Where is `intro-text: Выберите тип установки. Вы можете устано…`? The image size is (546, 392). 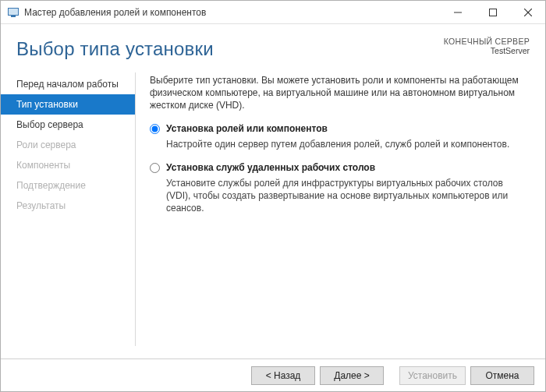
intro-text: Выберите тип установки. Вы можете устано… is located at coordinates (339, 93).